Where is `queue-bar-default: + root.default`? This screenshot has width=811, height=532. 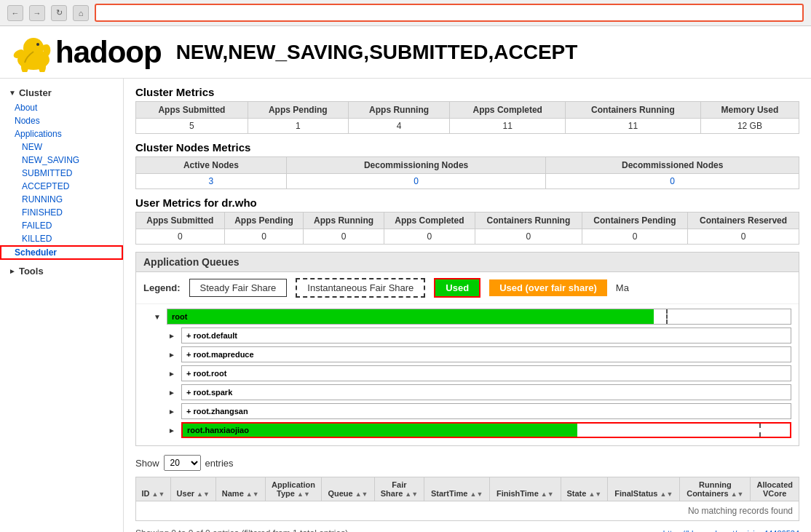 queue-bar-default: + root.default is located at coordinates (486, 336).